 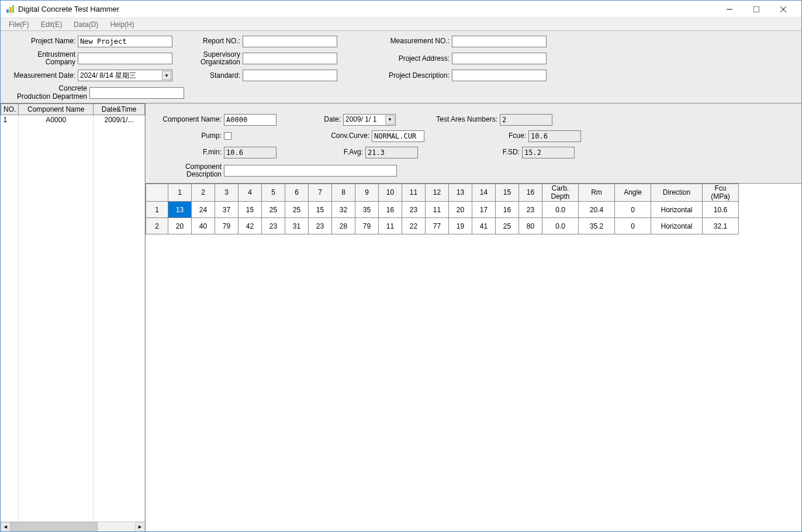 I want to click on row-header-cell: 2, so click(x=157, y=226).